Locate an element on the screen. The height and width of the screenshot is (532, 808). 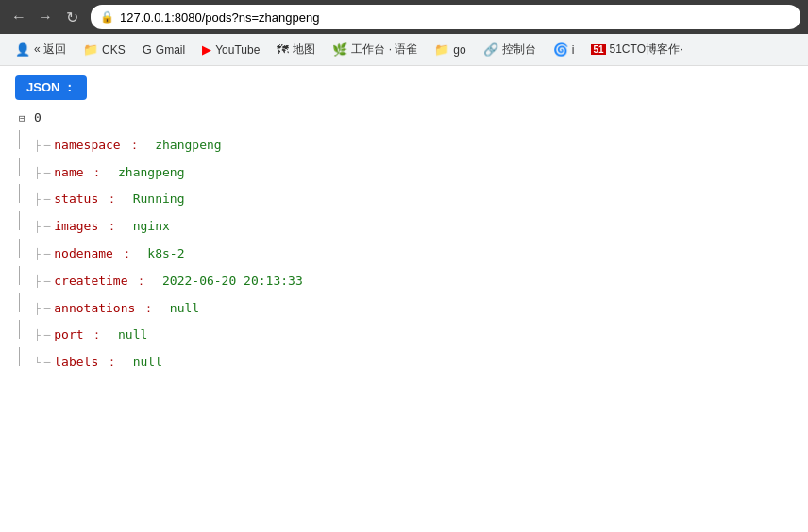
bookmark-worktable: 🌿 工作台 · 语雀 is located at coordinates (375, 49).